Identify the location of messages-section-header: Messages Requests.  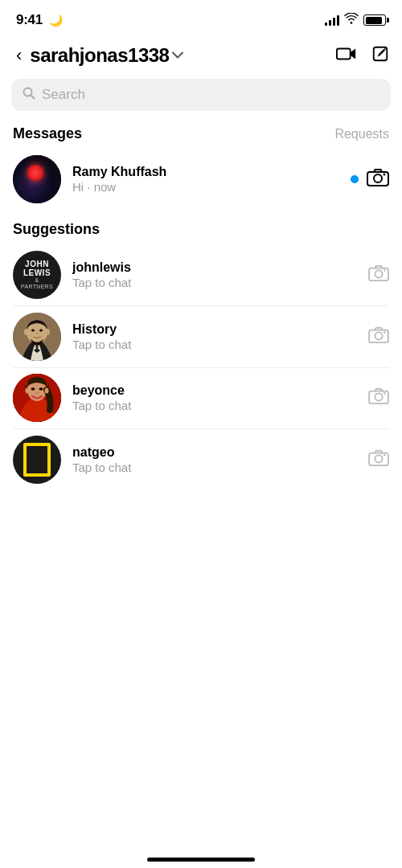
(201, 135).